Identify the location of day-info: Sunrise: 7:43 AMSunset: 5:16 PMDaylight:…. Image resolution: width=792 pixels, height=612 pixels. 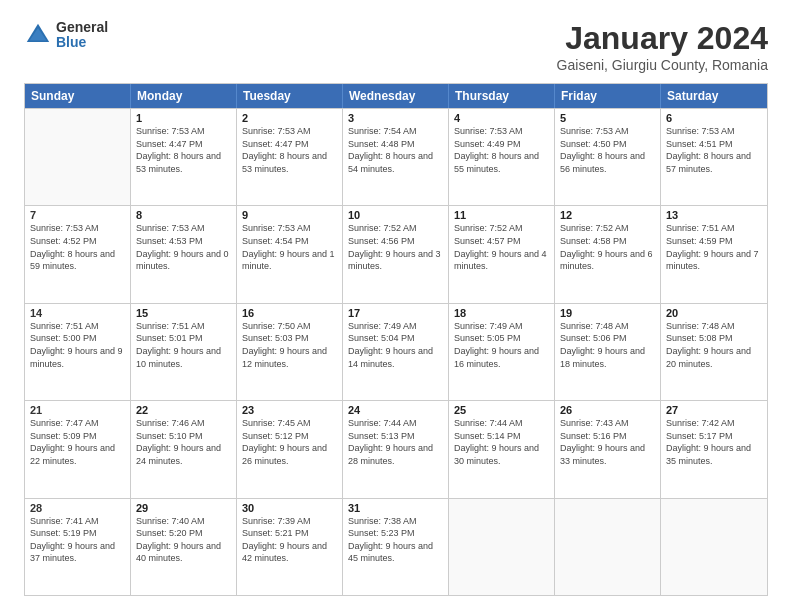
(608, 442).